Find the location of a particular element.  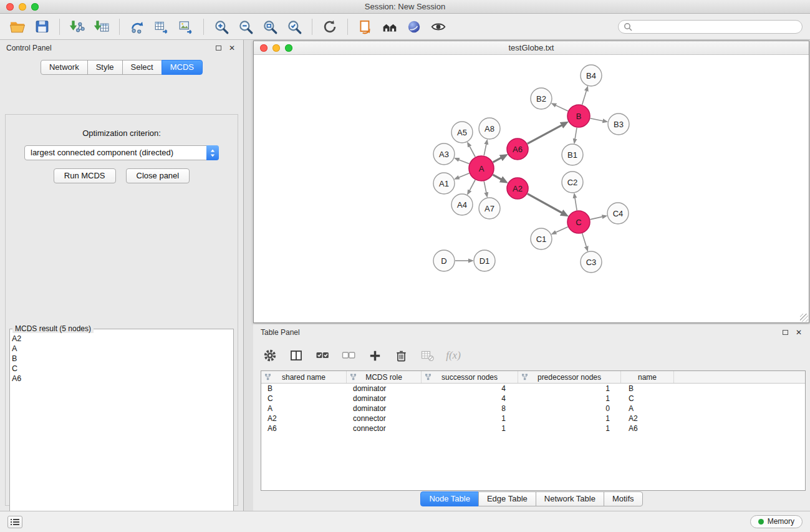

table-cell-name: A is located at coordinates (647, 409).